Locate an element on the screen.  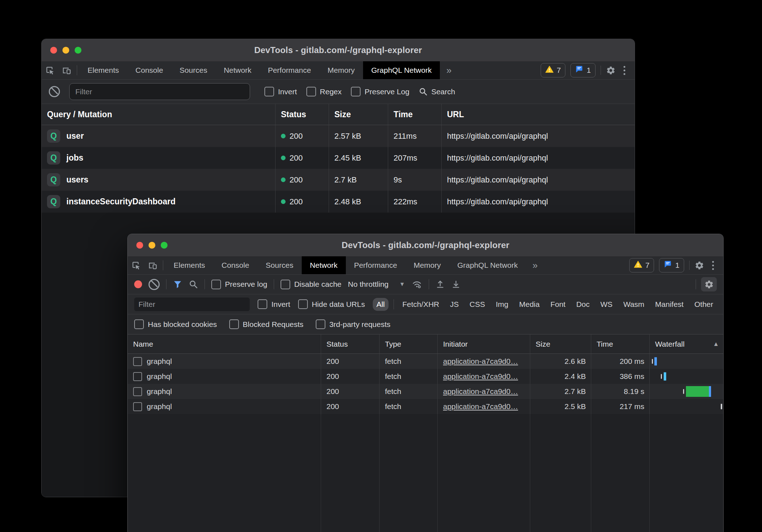
network-settings-gear-icon is located at coordinates (709, 284).